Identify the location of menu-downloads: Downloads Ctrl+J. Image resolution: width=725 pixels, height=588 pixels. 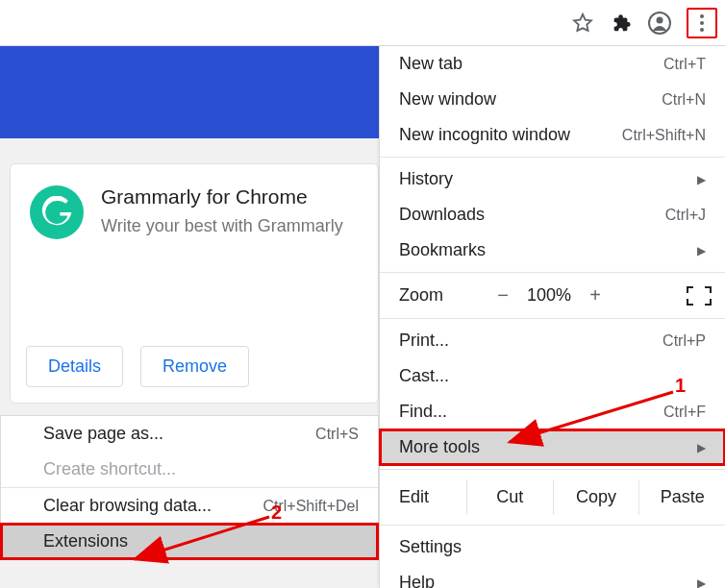
(552, 215).